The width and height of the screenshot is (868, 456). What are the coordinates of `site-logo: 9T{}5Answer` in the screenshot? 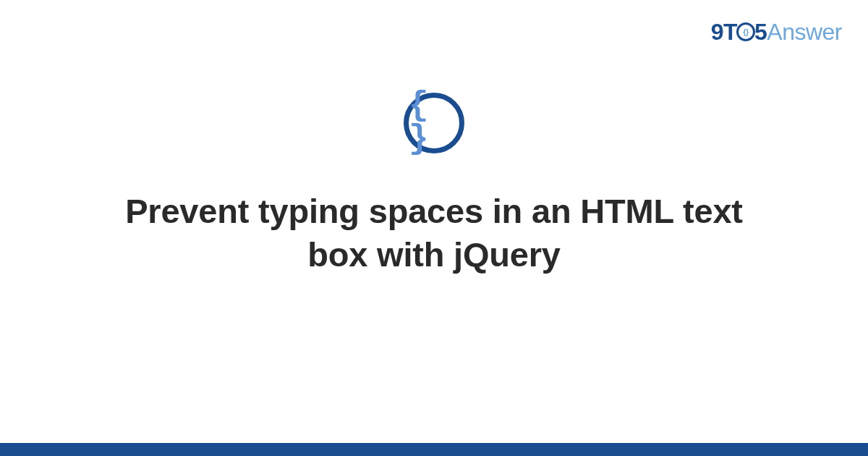 It's located at (777, 32).